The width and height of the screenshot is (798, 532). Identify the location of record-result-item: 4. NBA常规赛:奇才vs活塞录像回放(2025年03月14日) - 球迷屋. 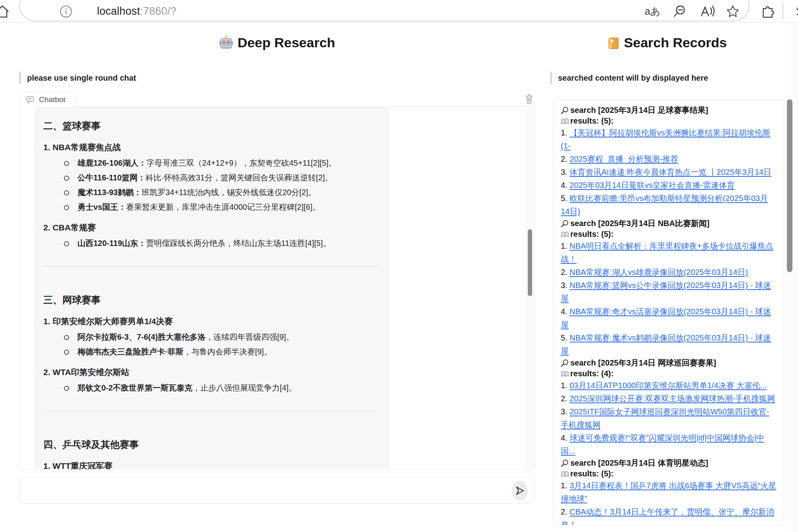
(668, 318).